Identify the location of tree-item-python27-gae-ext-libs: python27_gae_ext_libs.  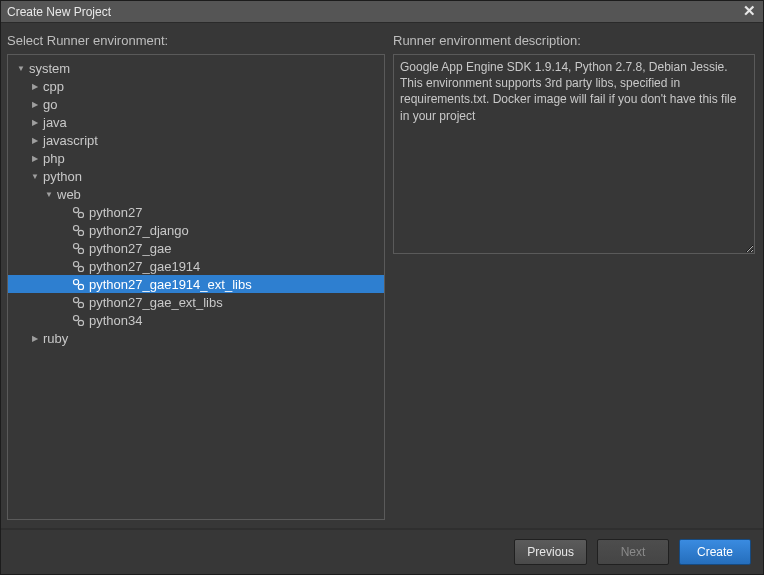
(196, 302).